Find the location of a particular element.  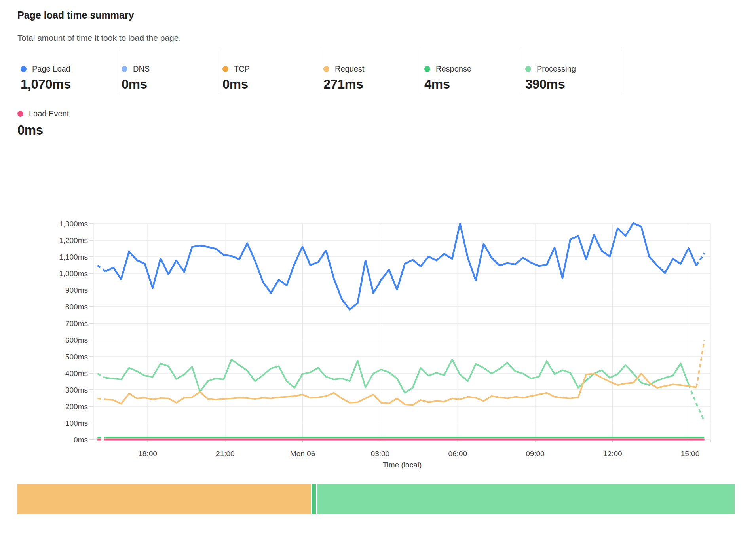

bar-segment-response is located at coordinates (314, 499).